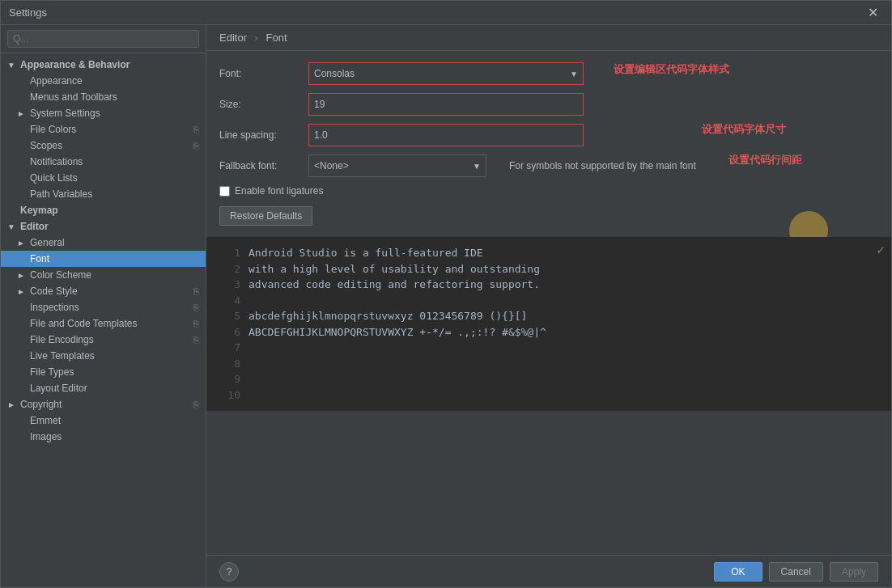 The height and width of the screenshot is (588, 892). I want to click on sidebar-item-path-variables: Path Variables, so click(104, 194).